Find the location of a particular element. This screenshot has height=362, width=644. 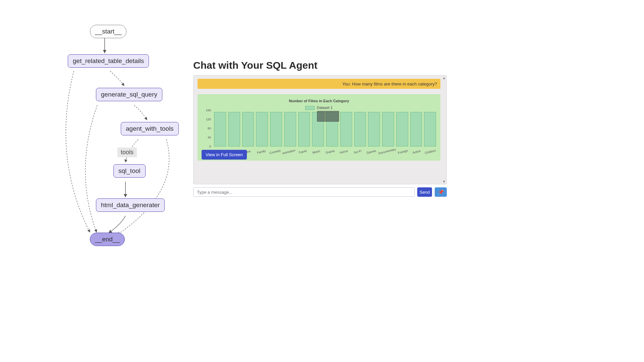

x-tick-label: Music is located at coordinates (316, 152).